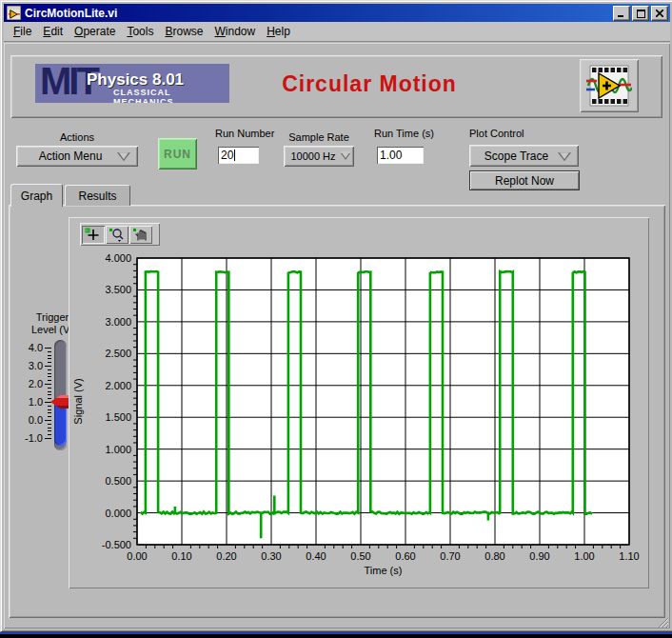  What do you see at coordinates (316, 556) in the screenshot?
I see `svg-text: 0.40` at bounding box center [316, 556].